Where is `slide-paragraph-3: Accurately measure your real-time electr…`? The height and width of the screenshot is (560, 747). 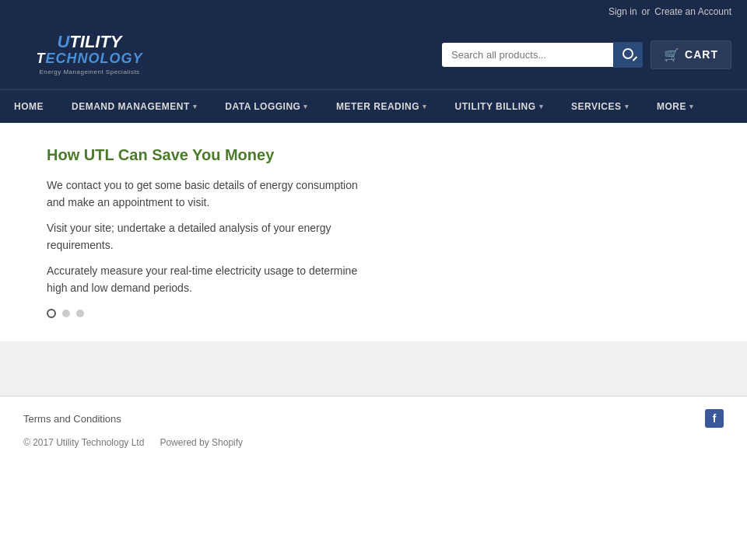 slide-paragraph-3: Accurately measure your real-time electr… is located at coordinates (210, 280).